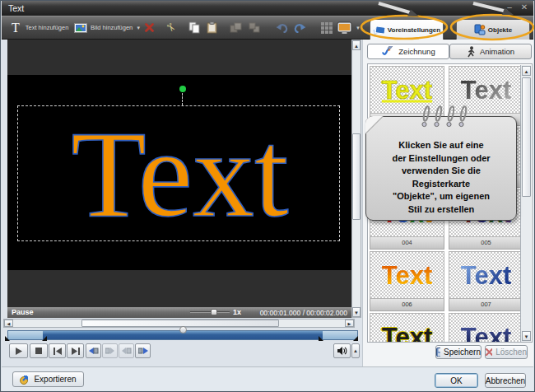 This screenshot has height=392, width=535. I want to click on save-icon, so click(438, 352).